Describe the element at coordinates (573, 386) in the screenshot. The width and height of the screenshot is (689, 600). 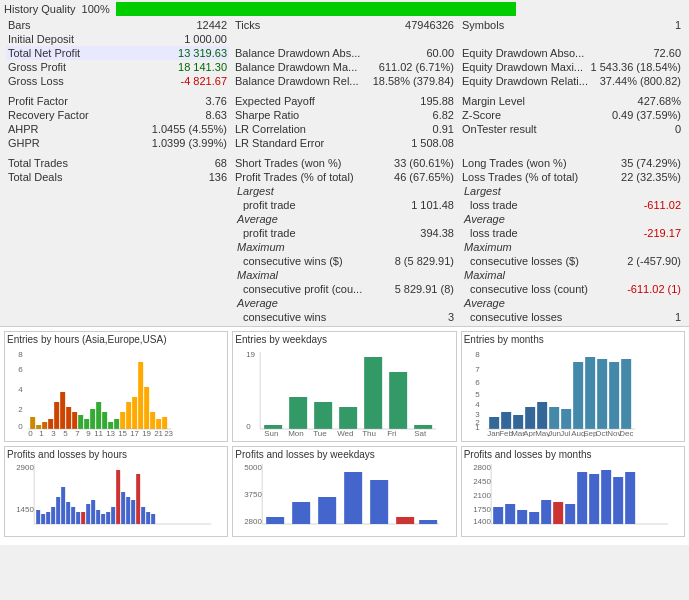
I see `entries-by-months-chart: Entries by months 8 7 6 5 4 3 2 1` at that location.